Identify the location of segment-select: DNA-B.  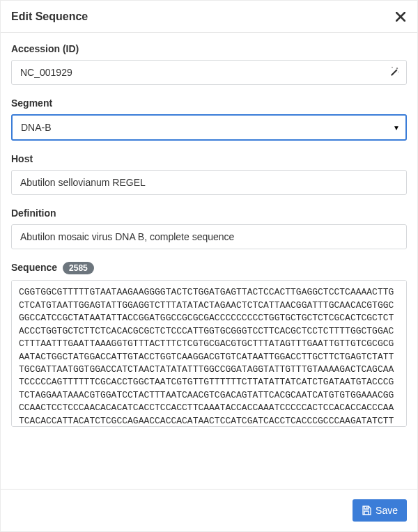
(209, 127).